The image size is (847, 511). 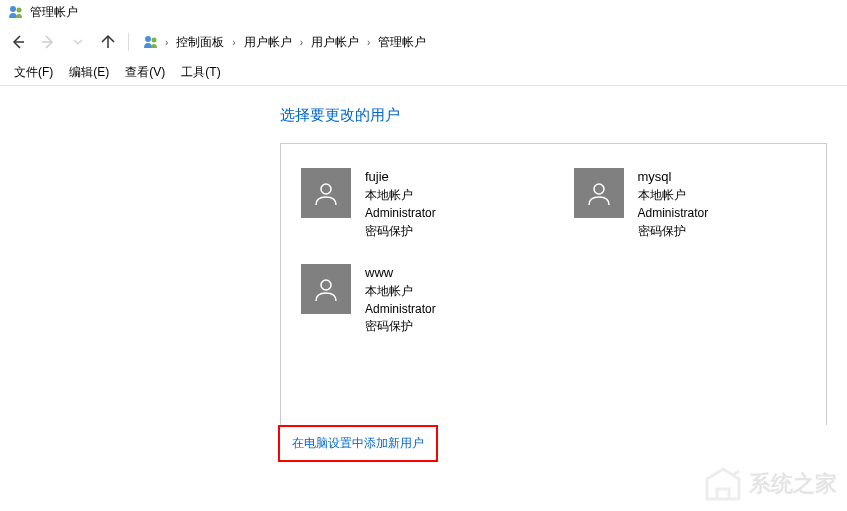 I want to click on breadcrumb-item-control-panel: 控制面板, so click(x=200, y=42).